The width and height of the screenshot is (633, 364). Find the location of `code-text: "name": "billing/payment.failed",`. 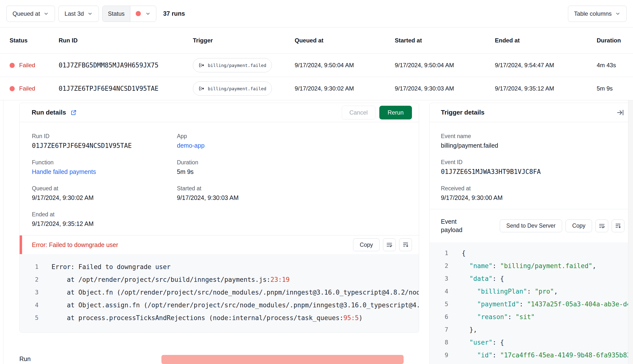

code-text: "name": "billing/payment.failed", is located at coordinates (529, 266).